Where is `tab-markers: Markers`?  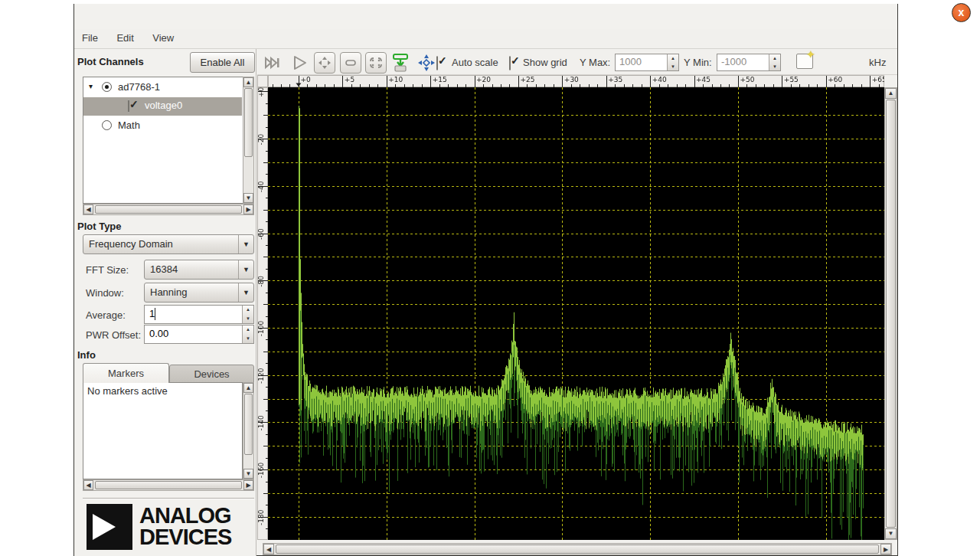
tab-markers: Markers is located at coordinates (126, 373).